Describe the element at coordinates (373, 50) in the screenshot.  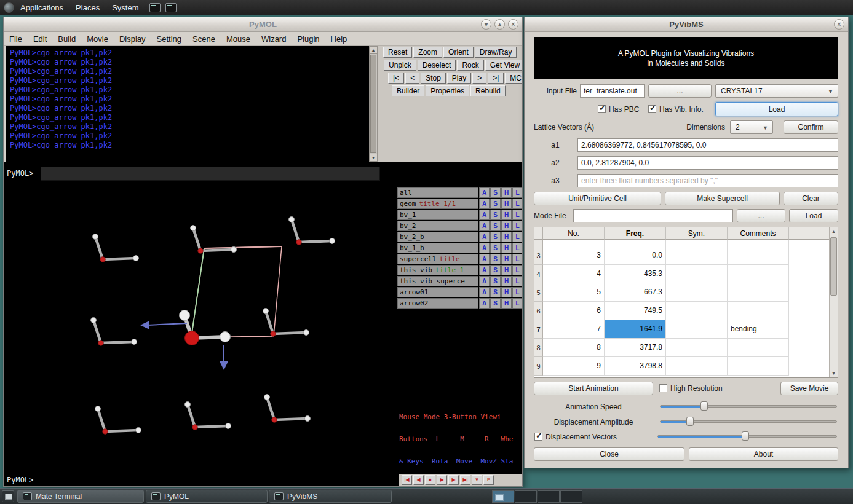
I see `scroll-up-icon: ▲` at that location.